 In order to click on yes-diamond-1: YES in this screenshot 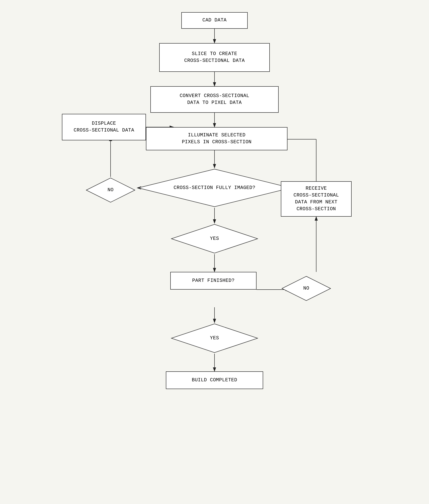, I will do `click(214, 239)`.